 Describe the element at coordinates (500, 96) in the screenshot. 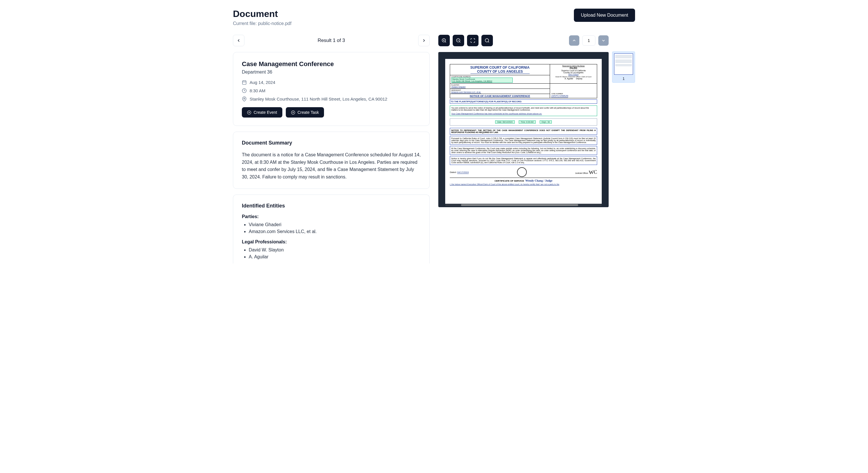

I see `notice-title: NOTICE OF CASE MANAGEMENT CONFERENCE` at that location.